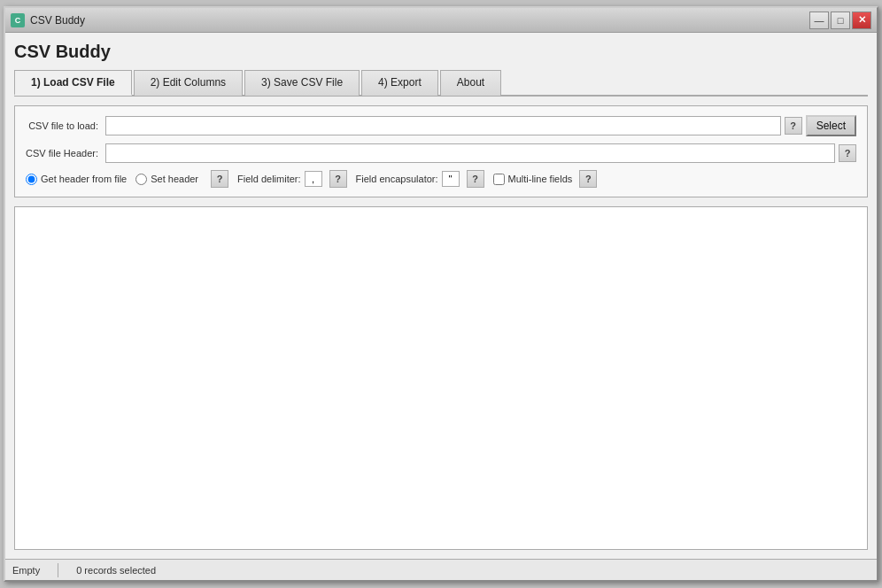 Image resolution: width=882 pixels, height=588 pixels. What do you see at coordinates (441, 569) in the screenshot?
I see `status-bar: Empty 0 records selected` at bounding box center [441, 569].